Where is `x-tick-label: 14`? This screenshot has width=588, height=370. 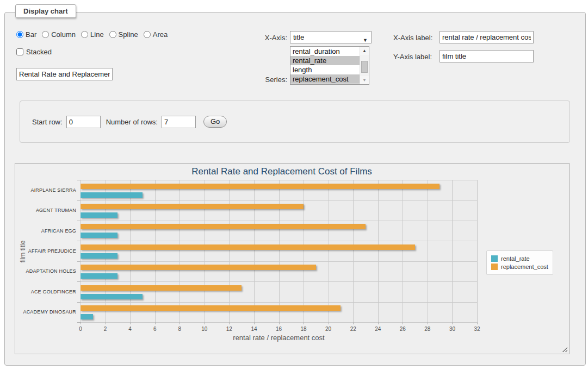
x-tick-label: 14 is located at coordinates (254, 329).